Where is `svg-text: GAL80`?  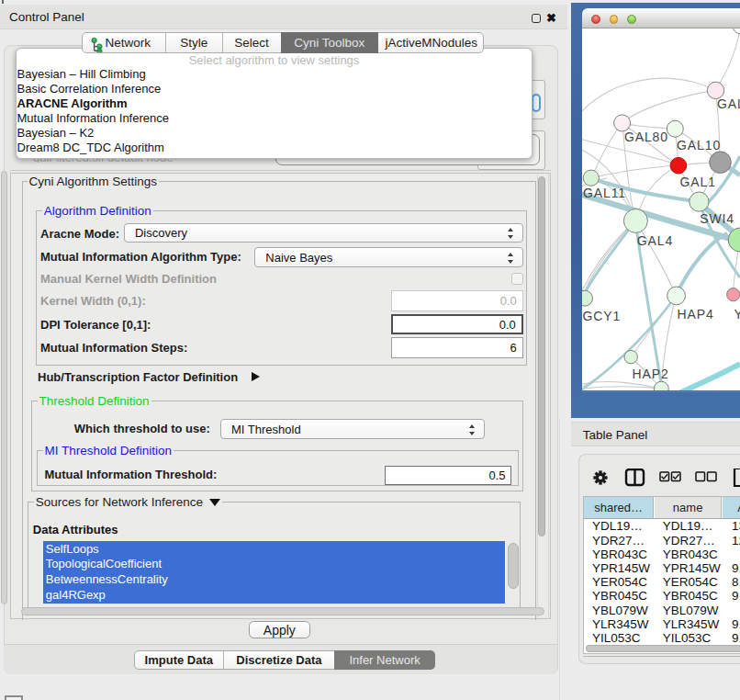
svg-text: GAL80 is located at coordinates (646, 137).